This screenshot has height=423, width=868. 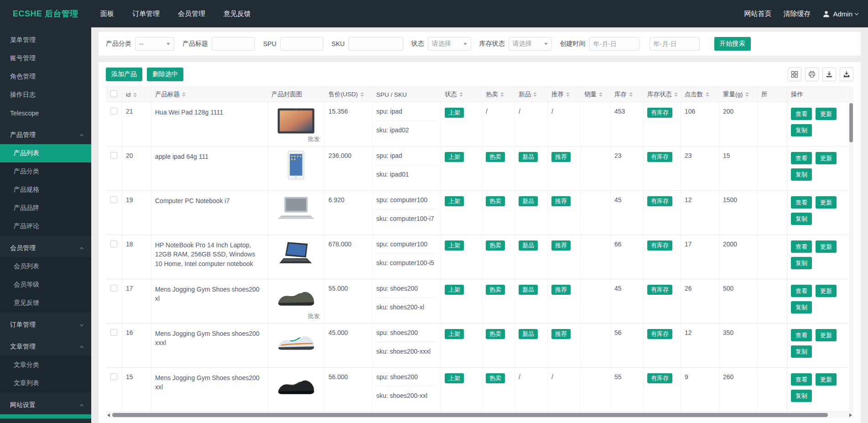 I want to click on spu-input, so click(x=302, y=44).